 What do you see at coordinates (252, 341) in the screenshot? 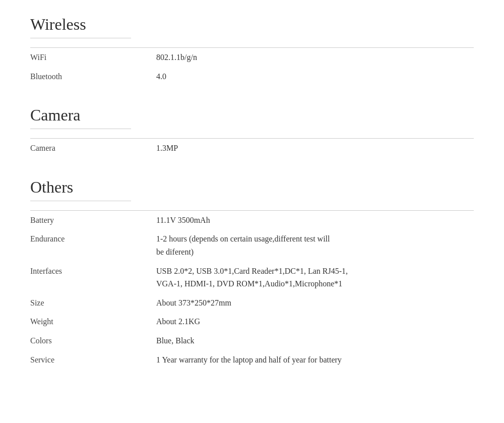
I see `table-row: Colors Blue, Black` at bounding box center [252, 341].